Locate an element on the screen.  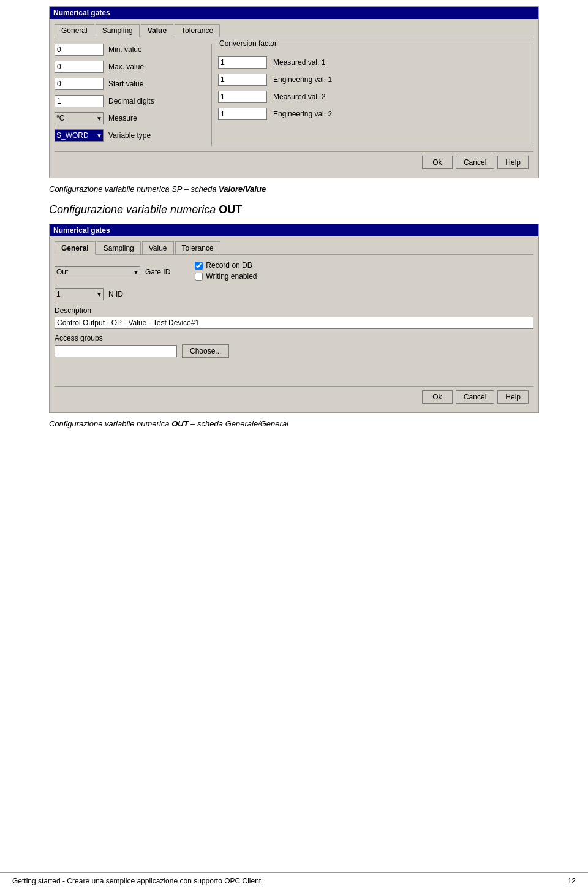
nid-select: 1 is located at coordinates (79, 294).